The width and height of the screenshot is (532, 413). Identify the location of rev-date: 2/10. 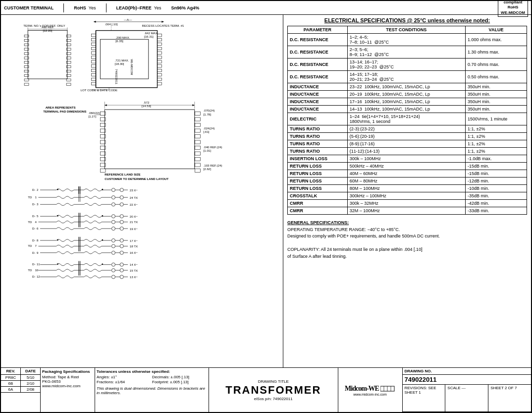
(31, 384).